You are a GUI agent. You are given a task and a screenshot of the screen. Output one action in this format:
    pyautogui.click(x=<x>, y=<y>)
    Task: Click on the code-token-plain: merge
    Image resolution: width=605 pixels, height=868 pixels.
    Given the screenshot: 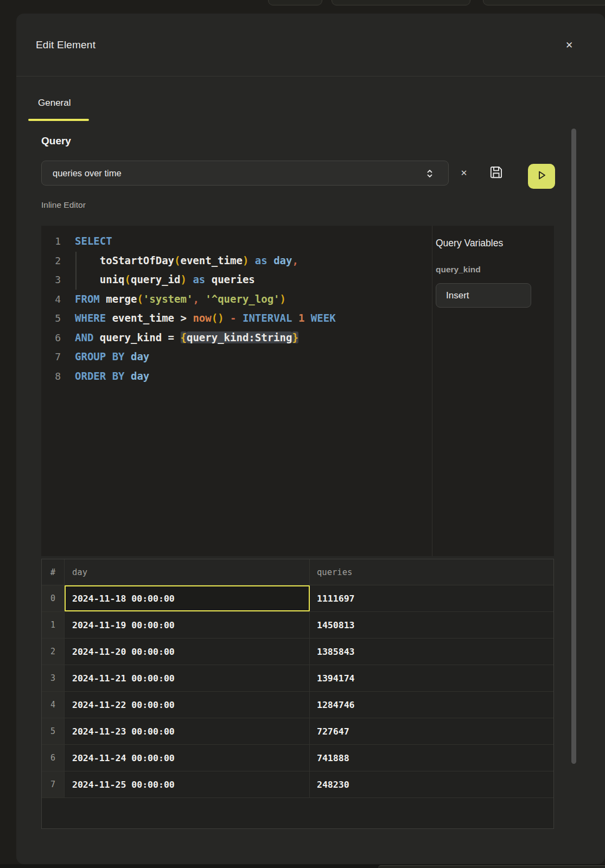 What is the action you would take?
    pyautogui.click(x=118, y=299)
    